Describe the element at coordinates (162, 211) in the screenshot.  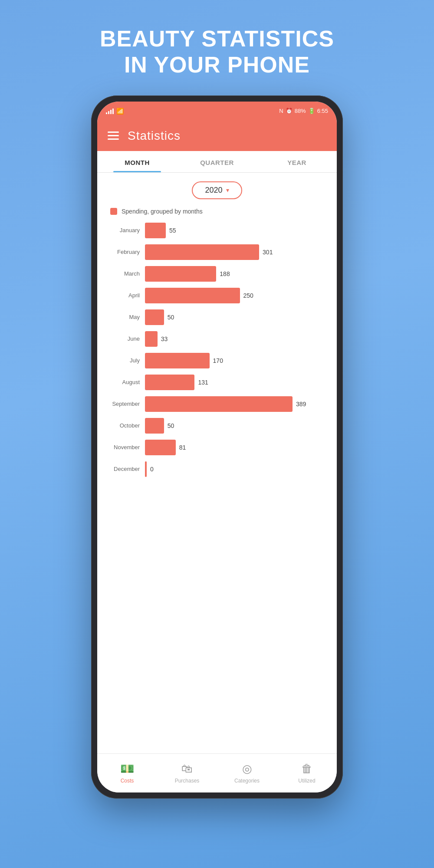
I see `legend-text: Spending, grouped by months` at that location.